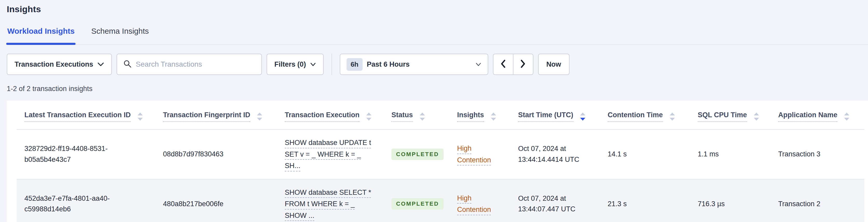  Describe the element at coordinates (552, 117) in the screenshot. I see `column-header-start-time: Start Time (UTC)` at that location.